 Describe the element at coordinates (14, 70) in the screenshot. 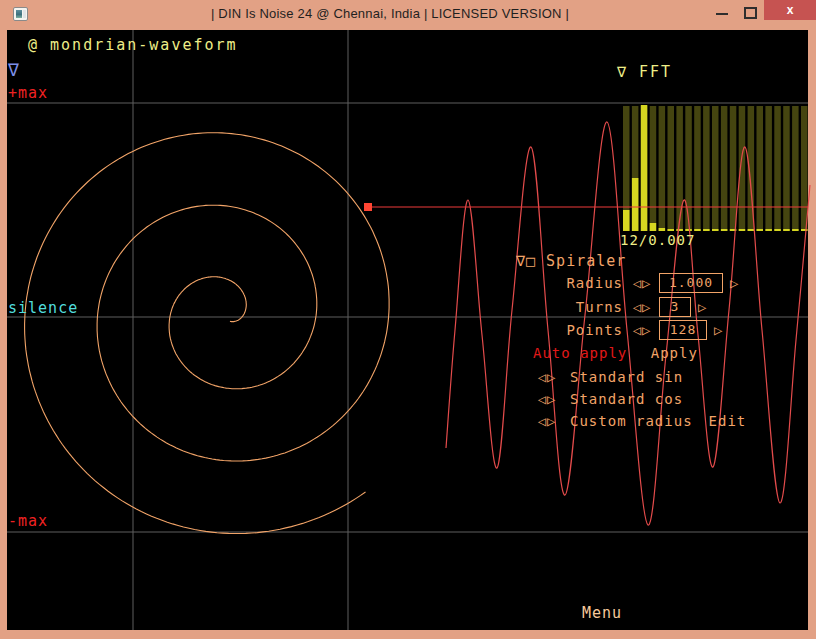

I see `editor-dropdown-icon: ∇` at that location.